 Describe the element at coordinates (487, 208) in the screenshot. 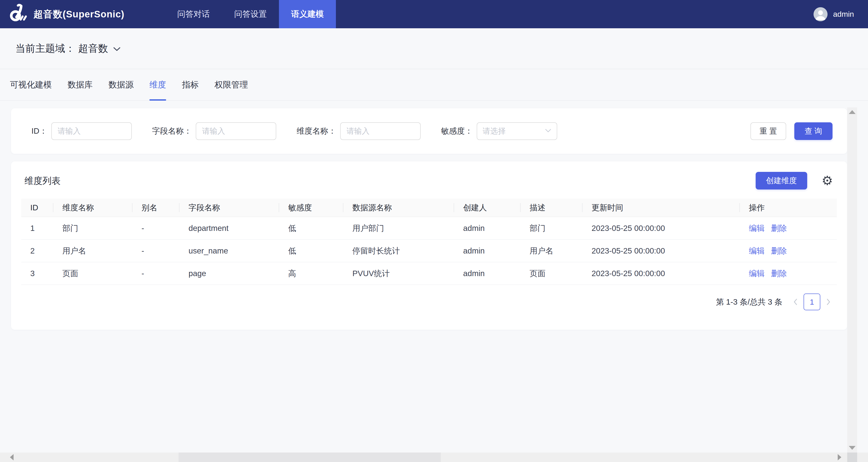

I see `col-creator: 创建人` at that location.